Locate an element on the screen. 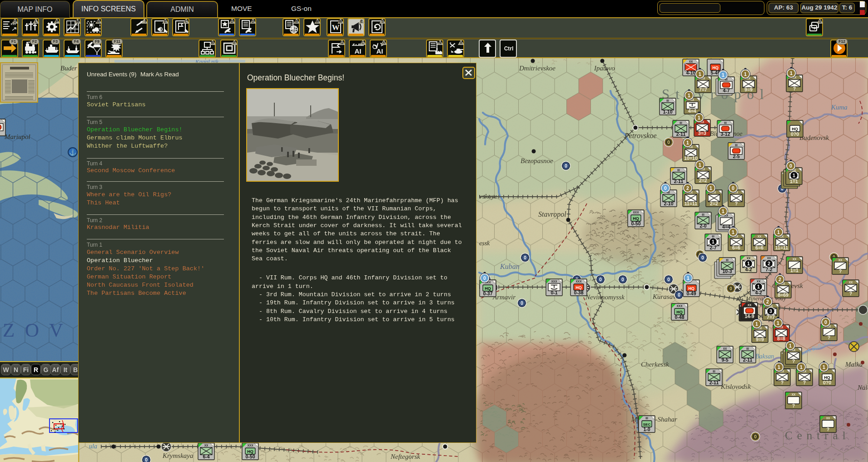 This screenshot has width=868, height=462. svg-text: Baksan is located at coordinates (765, 356).